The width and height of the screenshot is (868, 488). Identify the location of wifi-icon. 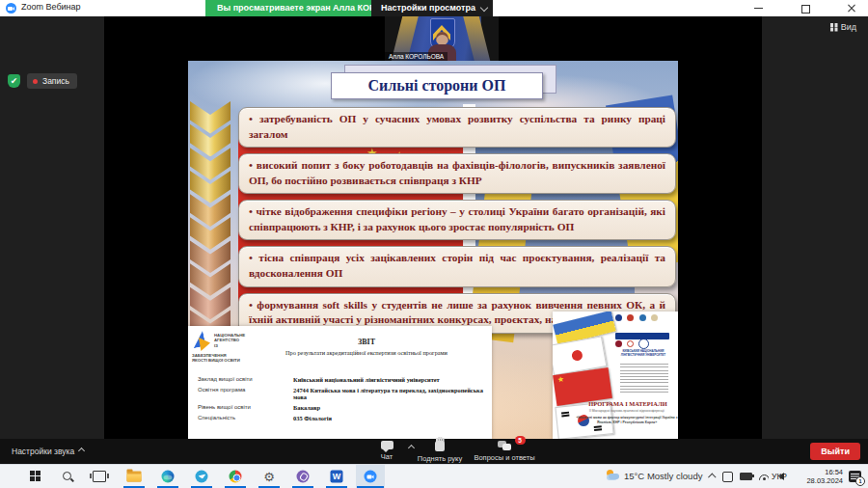
(764, 476).